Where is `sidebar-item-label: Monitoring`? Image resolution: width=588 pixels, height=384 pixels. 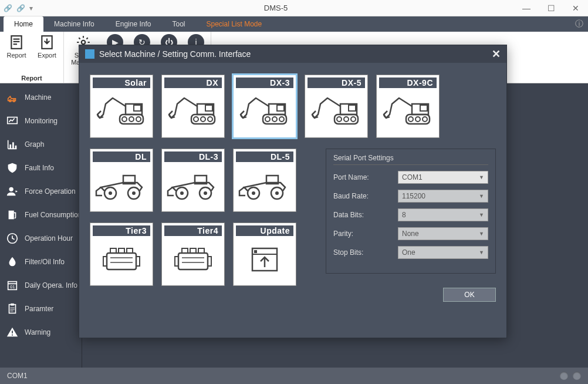
sidebar-item-label: Monitoring is located at coordinates (41, 121).